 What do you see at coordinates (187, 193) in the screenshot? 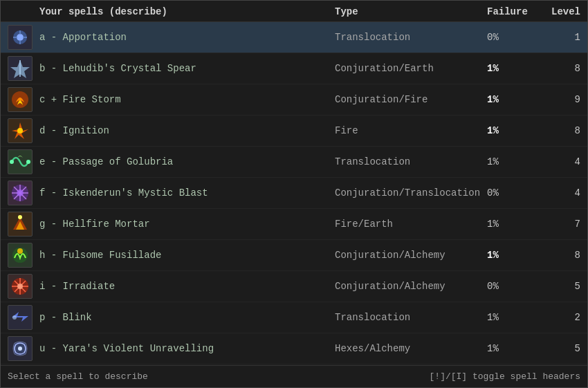
I see `spell-name: f - Iskenderun's Mystic Blast` at bounding box center [187, 193].